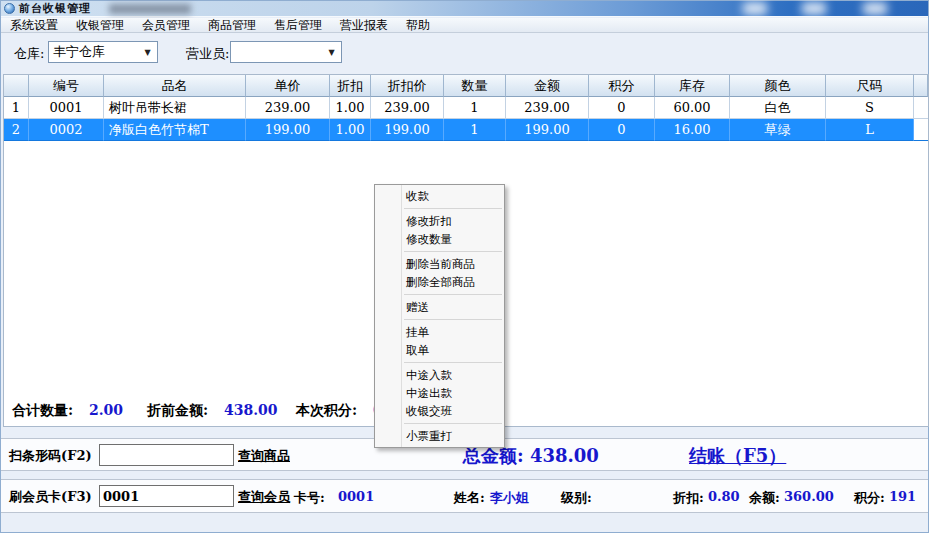 Image resolution: width=929 pixels, height=533 pixels. I want to click on col-discount: 折扣, so click(350, 86).